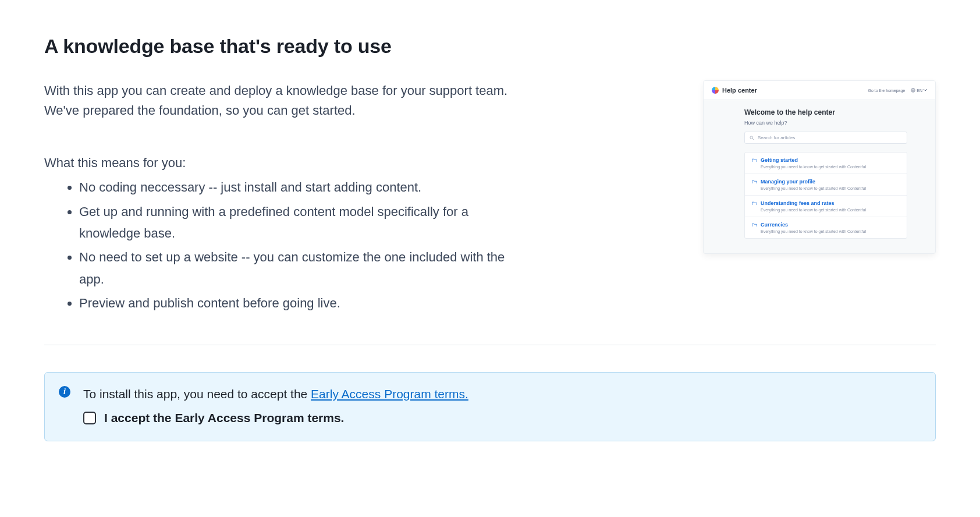  What do you see at coordinates (886, 91) in the screenshot?
I see `preview-homepage-link: Go to the homepage` at bounding box center [886, 91].